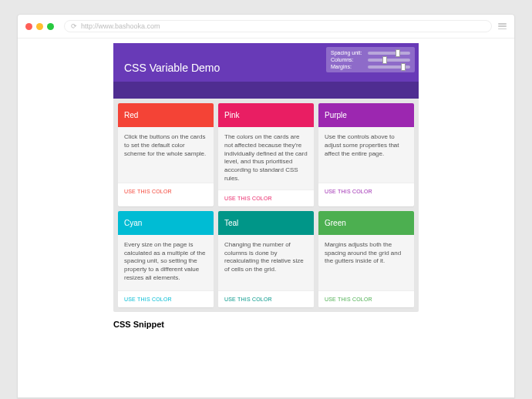 The image size is (532, 399). Describe the element at coordinates (366, 263) in the screenshot. I see `card-body: Margins adjusts both the spacing around …` at that location.